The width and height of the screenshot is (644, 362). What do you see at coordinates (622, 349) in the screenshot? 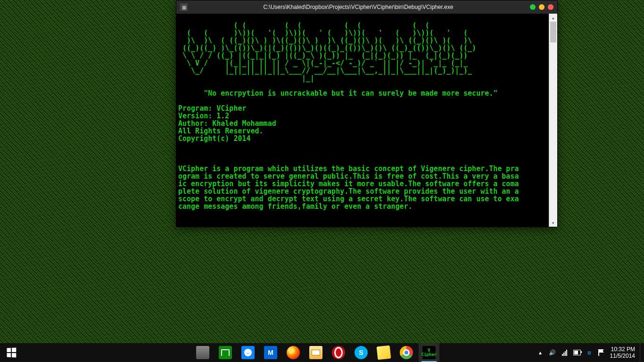
I see `clock-time: 10:32 PM` at bounding box center [622, 349].